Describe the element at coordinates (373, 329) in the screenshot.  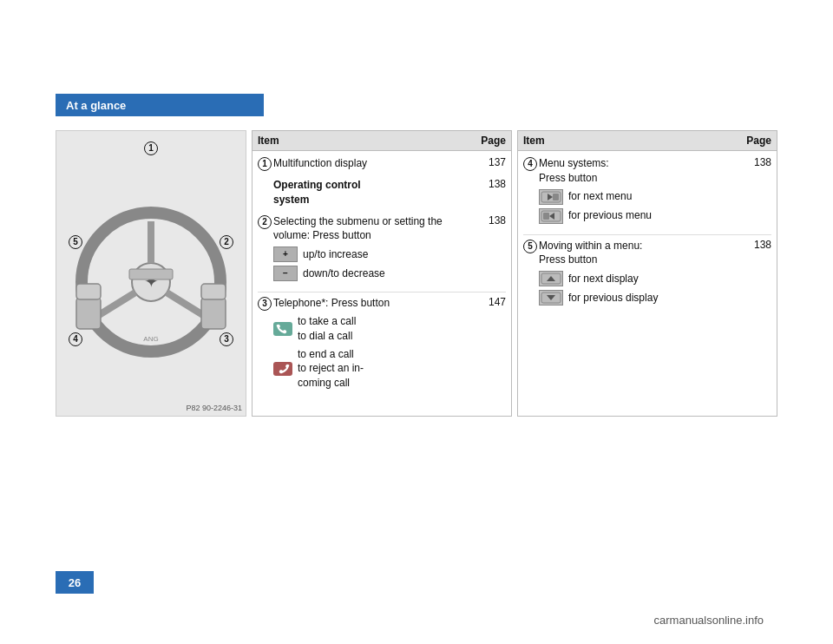
I see `icon-row-call: to take a callto dial a call` at that location.